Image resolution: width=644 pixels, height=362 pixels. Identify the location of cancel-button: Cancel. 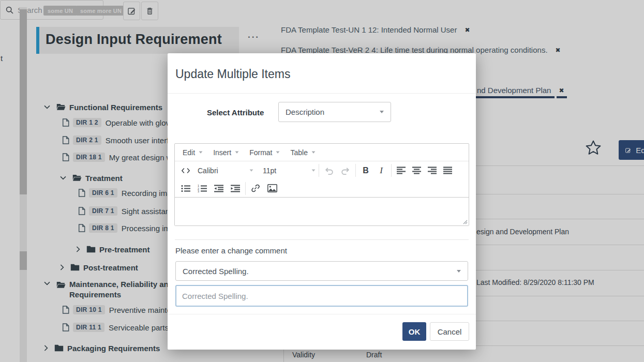
(450, 331).